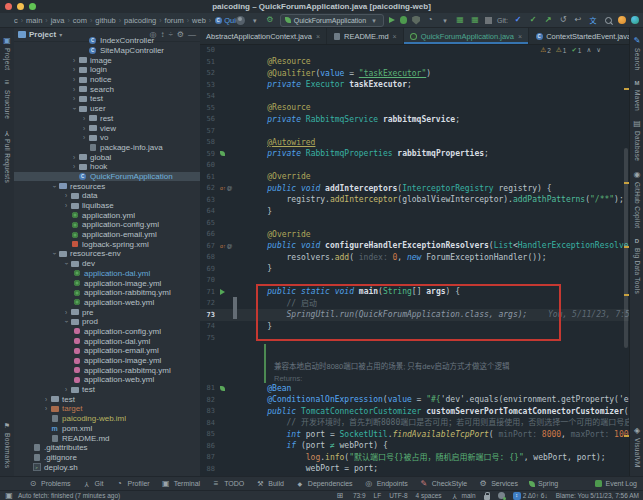 The width and height of the screenshot is (643, 500). What do you see at coordinates (107, 186) in the screenshot?
I see `tree-row-resources: ›resources` at bounding box center [107, 186].